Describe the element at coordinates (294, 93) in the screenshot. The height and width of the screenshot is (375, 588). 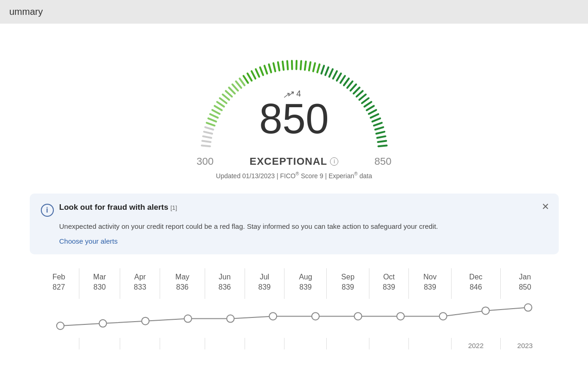
I see `gauge-container: .tick-low { stroke: #ccc; } .tick-mid { …` at that location.